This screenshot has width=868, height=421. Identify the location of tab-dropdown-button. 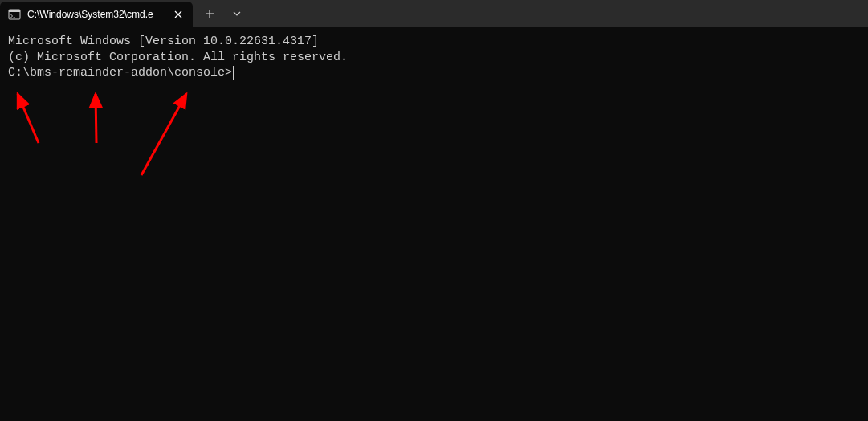
(237, 14).